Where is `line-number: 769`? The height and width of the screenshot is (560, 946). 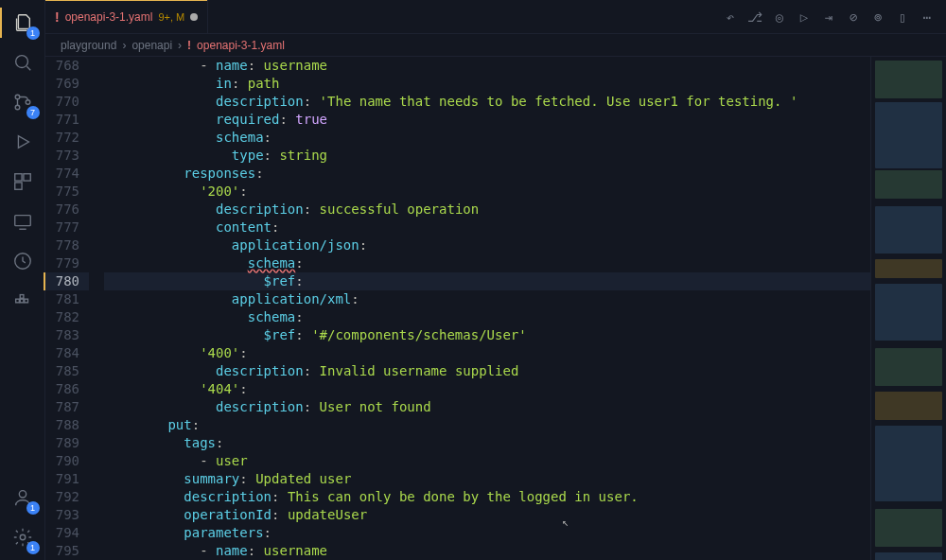 line-number: 769 is located at coordinates (67, 83).